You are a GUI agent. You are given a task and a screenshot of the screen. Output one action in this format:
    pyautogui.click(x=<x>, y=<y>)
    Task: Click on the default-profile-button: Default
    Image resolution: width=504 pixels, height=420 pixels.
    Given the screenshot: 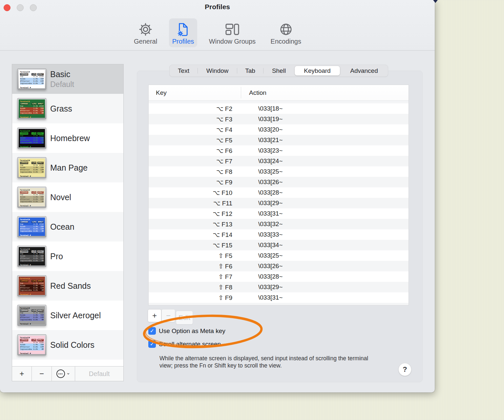 What is the action you would take?
    pyautogui.click(x=99, y=374)
    